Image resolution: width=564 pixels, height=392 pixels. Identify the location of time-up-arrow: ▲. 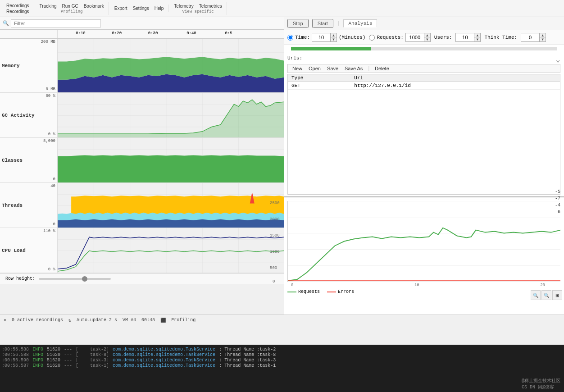
(333, 35).